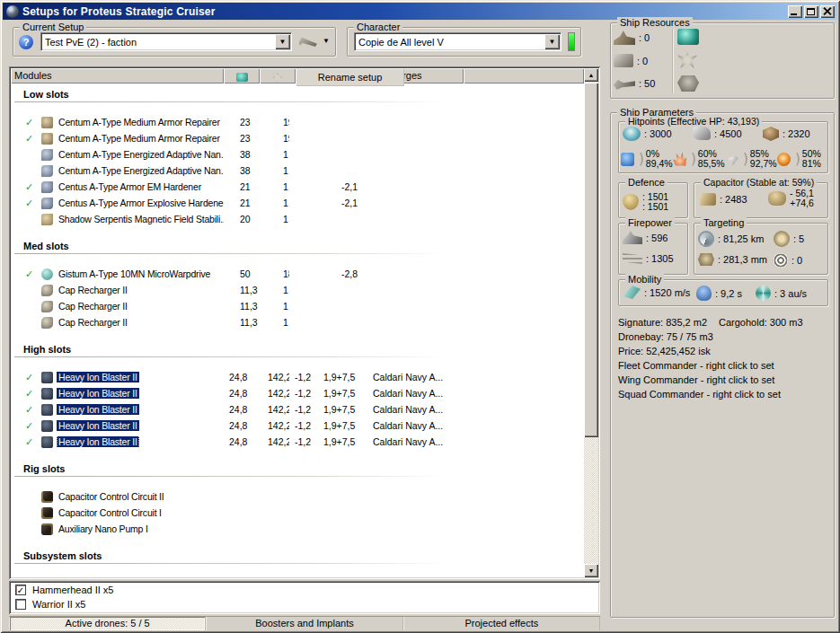 The height and width of the screenshot is (633, 840). Describe the element at coordinates (694, 121) in the screenshot. I see `hitpoints-label: Hitpoints (Effective HP: 43,193)` at that location.